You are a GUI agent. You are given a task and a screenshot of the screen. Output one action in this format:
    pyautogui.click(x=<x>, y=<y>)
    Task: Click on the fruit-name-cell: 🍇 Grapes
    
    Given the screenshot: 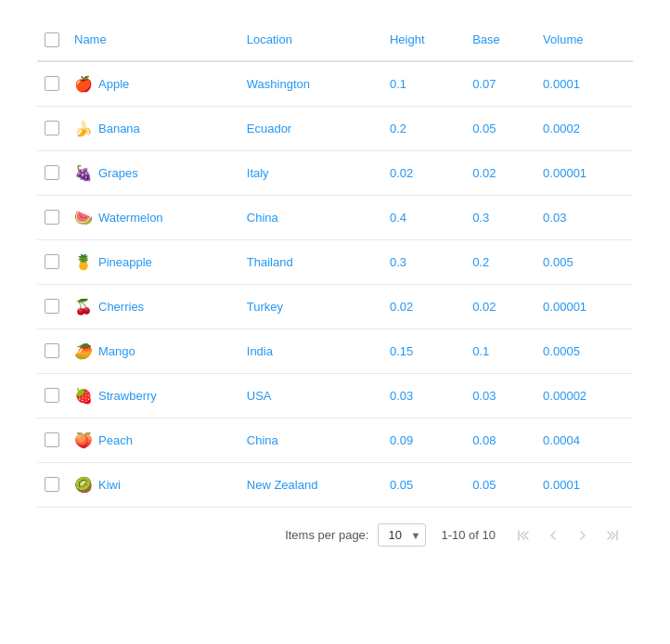 What is the action you would take?
    pyautogui.click(x=153, y=173)
    